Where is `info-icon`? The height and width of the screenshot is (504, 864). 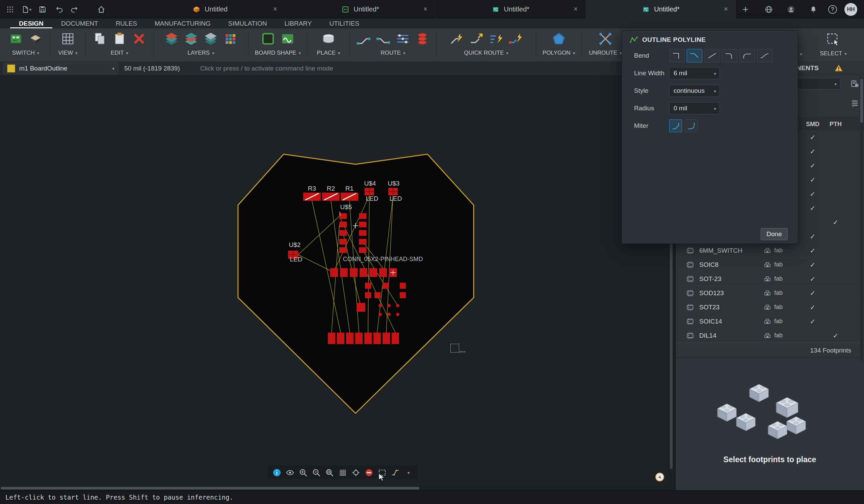
info-icon is located at coordinates (277, 473).